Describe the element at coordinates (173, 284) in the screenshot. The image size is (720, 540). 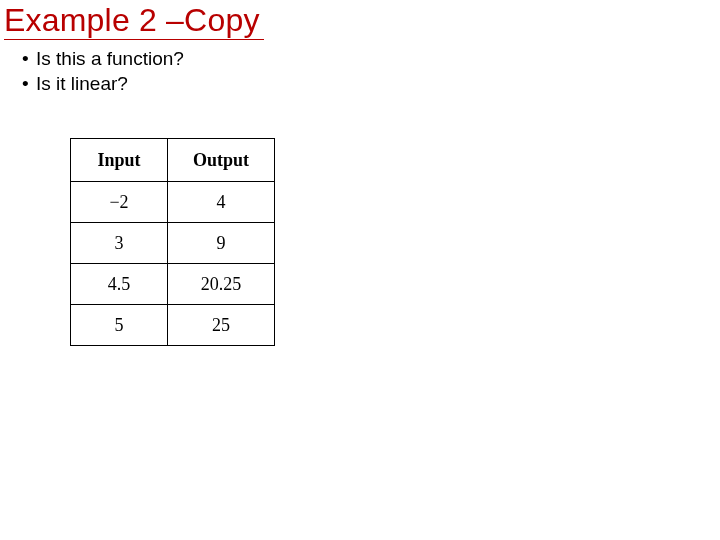
I see `table-row: 4.5 20.25` at that location.